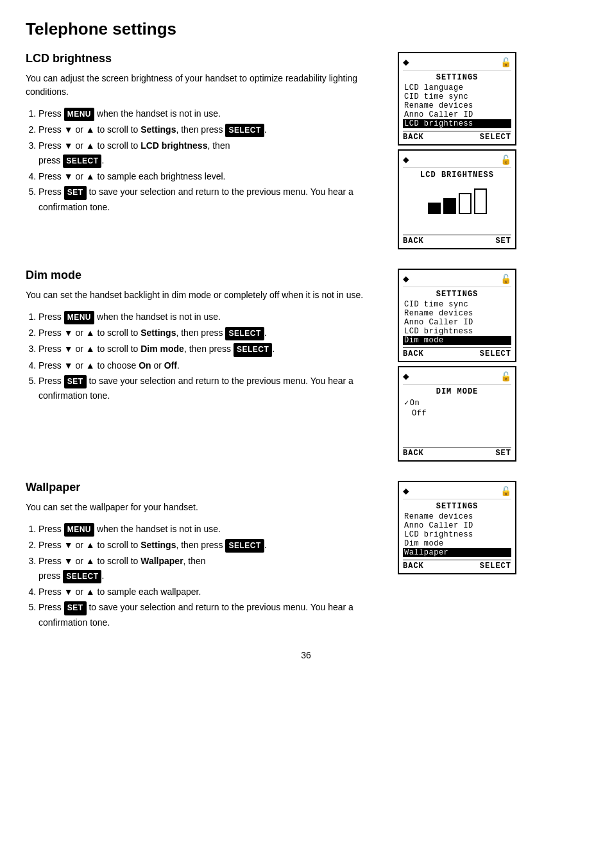  I want to click on menu-item-selected: Dim mode, so click(457, 340).